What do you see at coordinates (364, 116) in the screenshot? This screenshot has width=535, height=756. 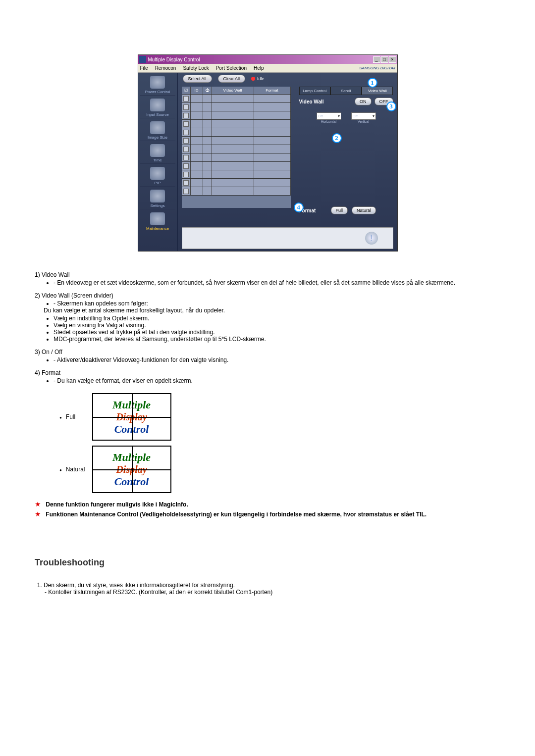 I see `vertical-select: Off` at bounding box center [364, 116].